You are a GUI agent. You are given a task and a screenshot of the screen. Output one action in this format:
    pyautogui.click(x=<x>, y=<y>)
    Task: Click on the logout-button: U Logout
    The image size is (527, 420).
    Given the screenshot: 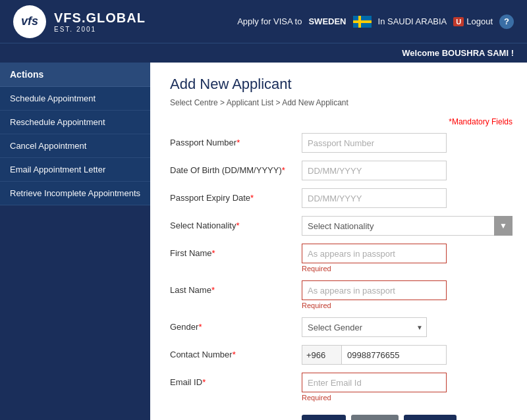 What is the action you would take?
    pyautogui.click(x=473, y=21)
    